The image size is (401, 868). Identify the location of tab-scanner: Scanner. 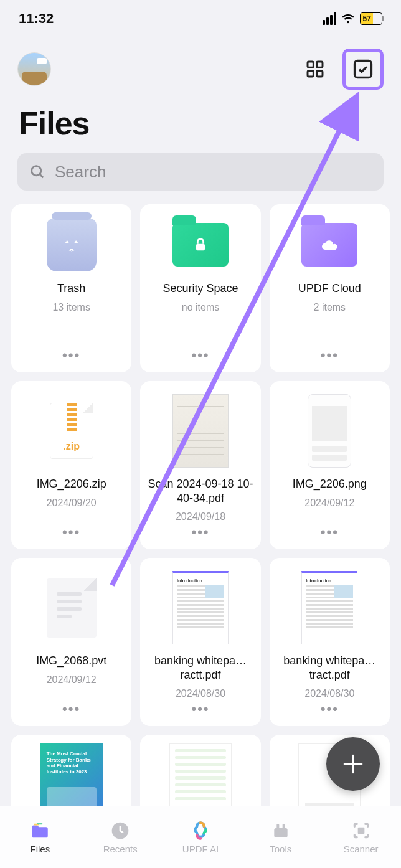
(361, 837).